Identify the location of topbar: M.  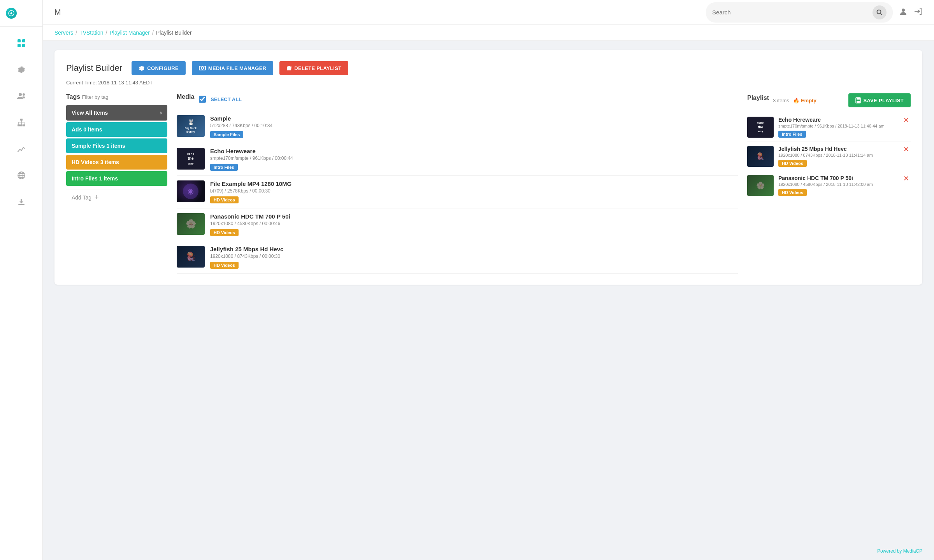
(488, 12).